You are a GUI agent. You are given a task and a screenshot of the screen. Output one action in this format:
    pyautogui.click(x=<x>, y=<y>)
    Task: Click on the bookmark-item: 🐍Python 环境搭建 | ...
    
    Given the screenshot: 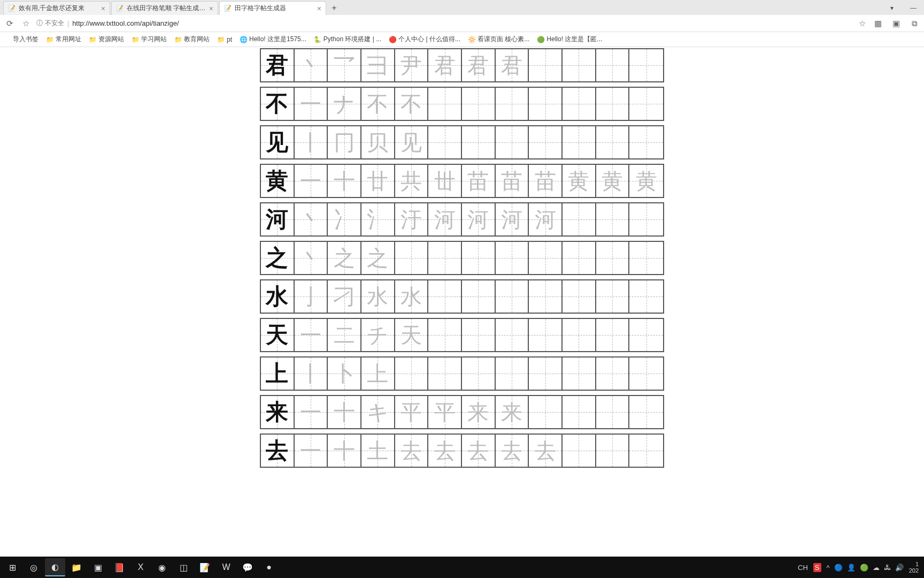 What is the action you would take?
    pyautogui.click(x=348, y=40)
    